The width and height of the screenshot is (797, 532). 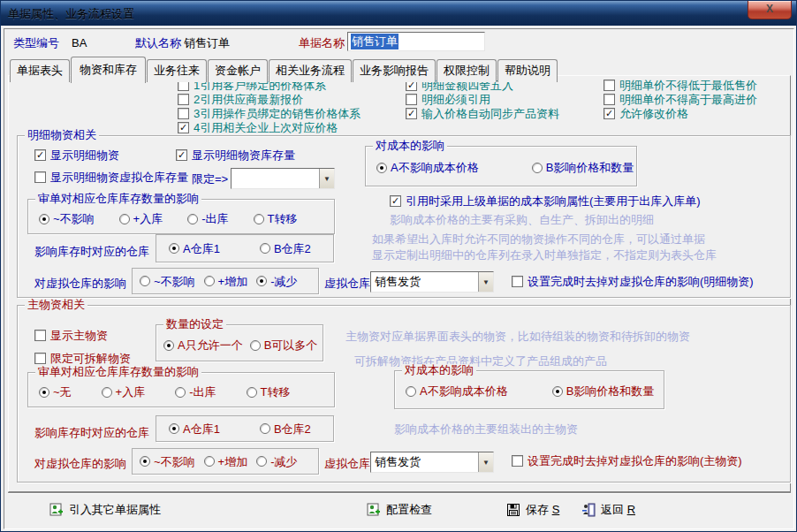 I want to click on option-related-company-price: 4引用相关企业上次对应价格, so click(x=258, y=127).